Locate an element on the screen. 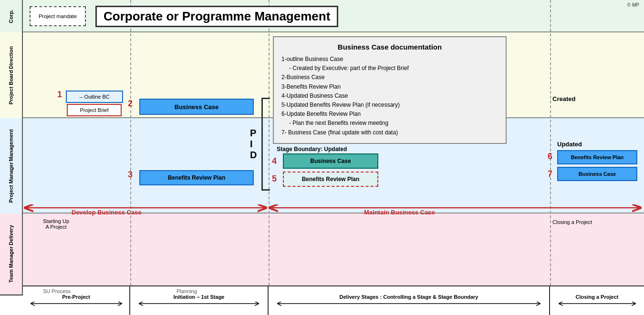  maintain-arrow-svg is located at coordinates (455, 208).